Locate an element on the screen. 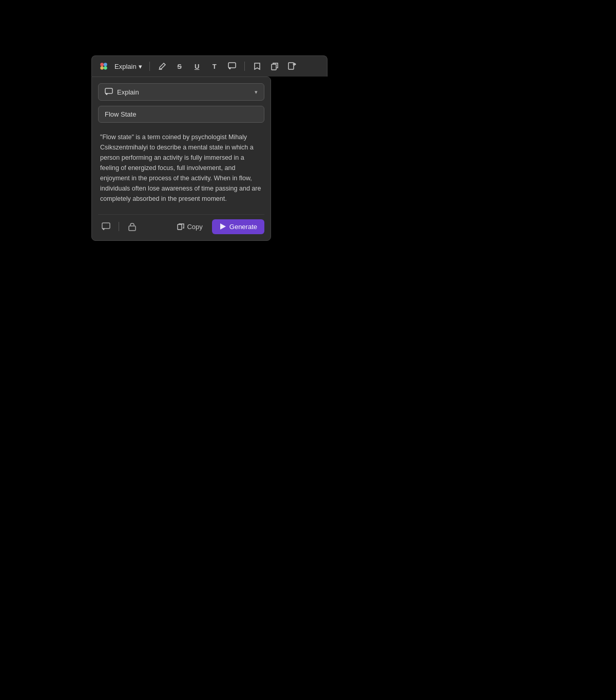 The width and height of the screenshot is (616, 700). copy-label: Copy is located at coordinates (195, 227).